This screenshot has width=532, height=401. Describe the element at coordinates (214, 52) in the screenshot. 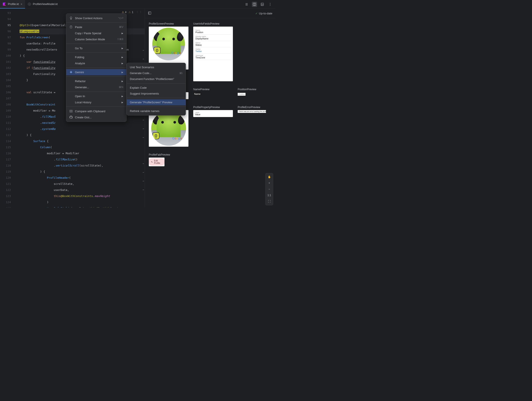

I see `preview-user-info-fields: UserInfoFieldsPreview NamePositionDispla…` at that location.